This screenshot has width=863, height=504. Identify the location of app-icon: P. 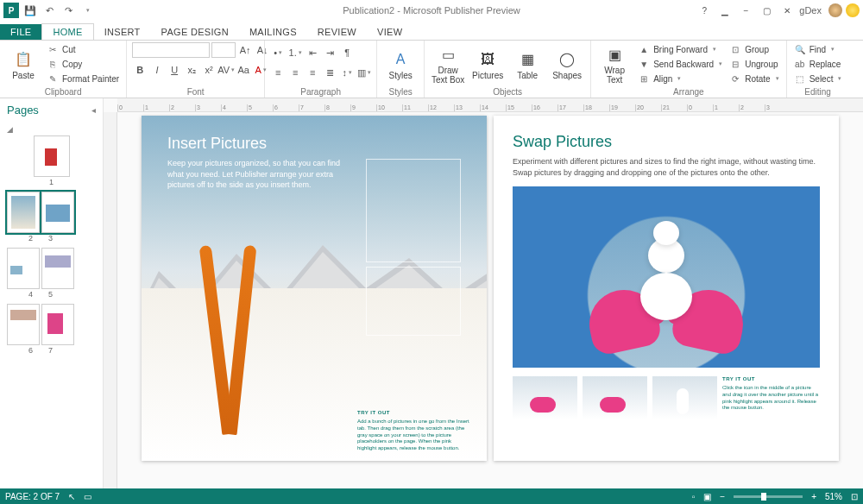
(11, 10).